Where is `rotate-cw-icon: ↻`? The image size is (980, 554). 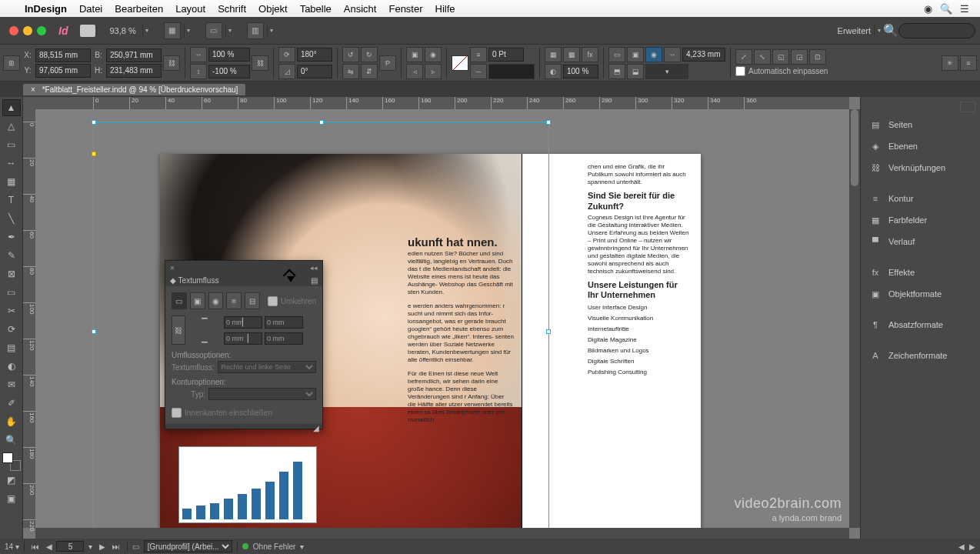
rotate-cw-icon: ↻ is located at coordinates (369, 55).